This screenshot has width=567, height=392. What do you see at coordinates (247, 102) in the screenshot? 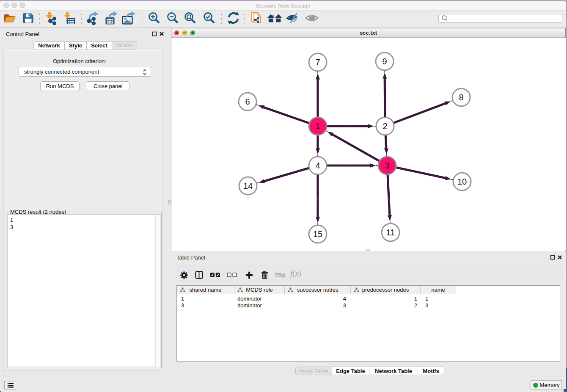
I see `svg-text: 6` at bounding box center [247, 102].